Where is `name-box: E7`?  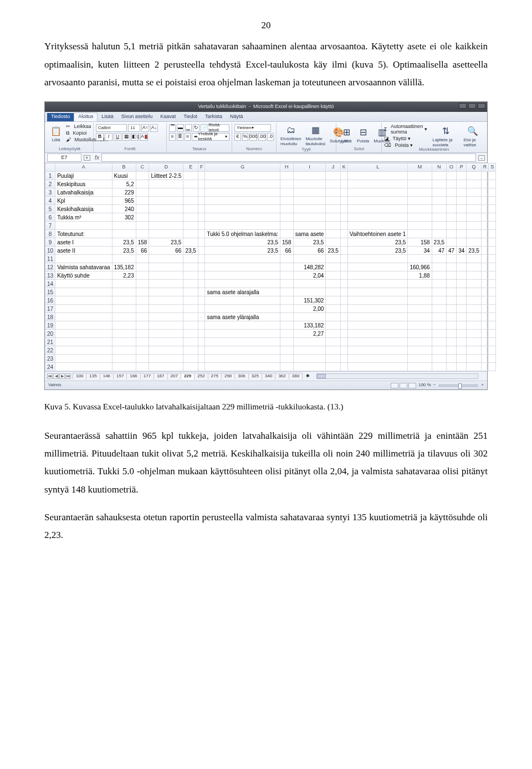
name-box: E7 is located at coordinates (64, 157).